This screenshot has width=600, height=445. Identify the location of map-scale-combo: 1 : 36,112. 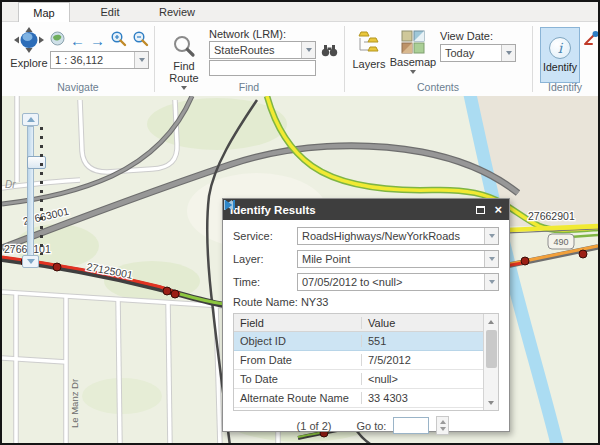
(100, 60).